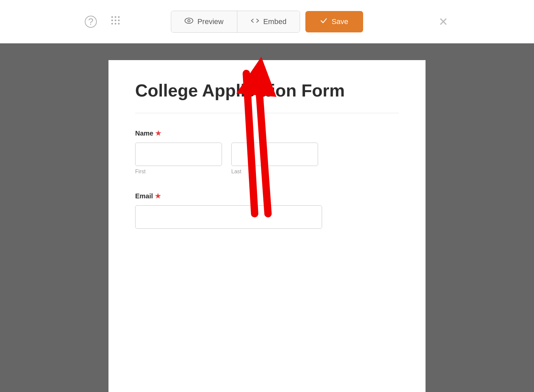 This screenshot has height=392, width=534. Describe the element at coordinates (267, 22) in the screenshot. I see `toolbar-center: Preview Embed Save` at that location.